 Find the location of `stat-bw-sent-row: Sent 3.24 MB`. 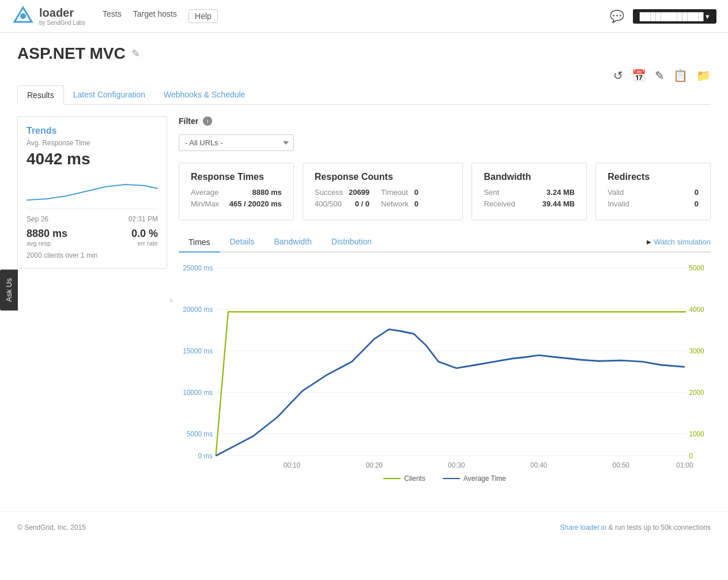

stat-bw-sent-row: Sent 3.24 MB is located at coordinates (529, 193).